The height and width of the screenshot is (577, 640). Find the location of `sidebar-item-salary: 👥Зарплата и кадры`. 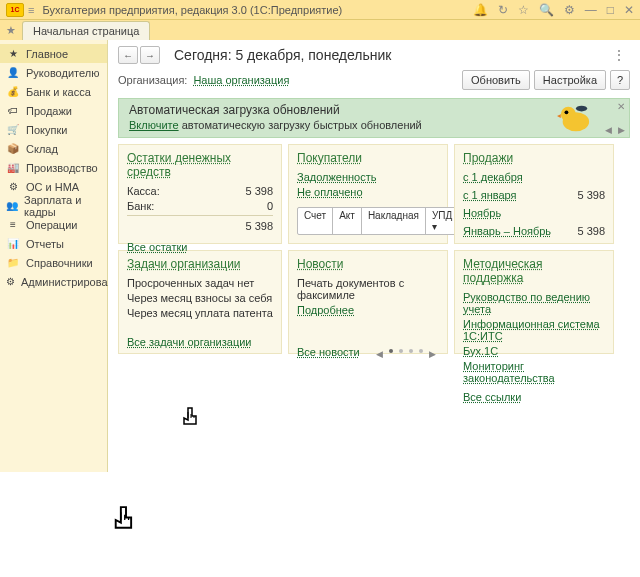

sidebar-item-salary: 👥Зарплата и кадры is located at coordinates (54, 206).